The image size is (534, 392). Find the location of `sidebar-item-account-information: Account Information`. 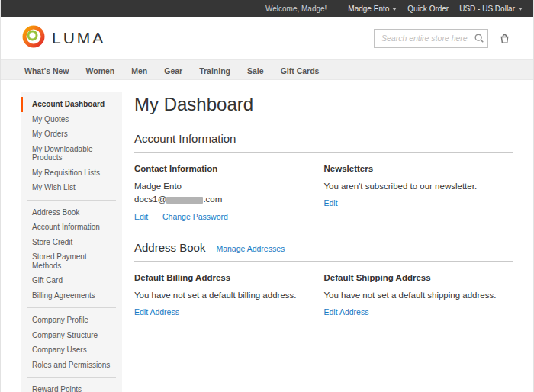

sidebar-item-account-information: Account Information is located at coordinates (72, 227).